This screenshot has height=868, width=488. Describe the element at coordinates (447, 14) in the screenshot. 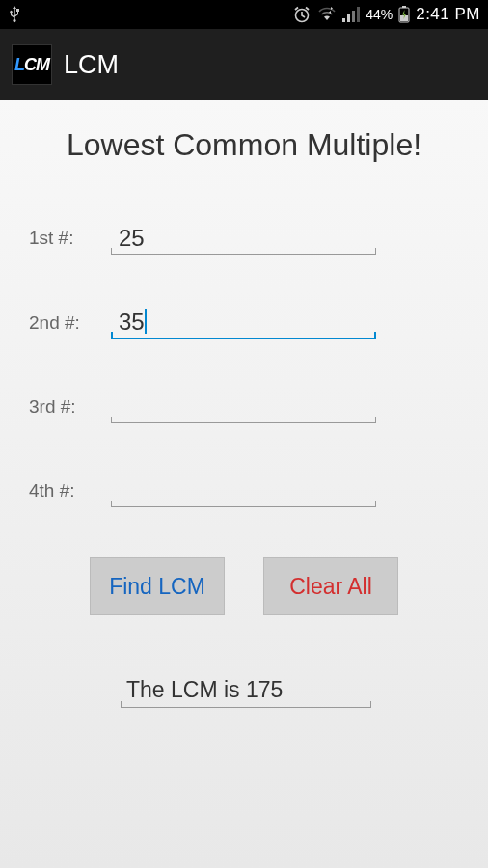

I see `clock-text: 2:41 PM` at that location.